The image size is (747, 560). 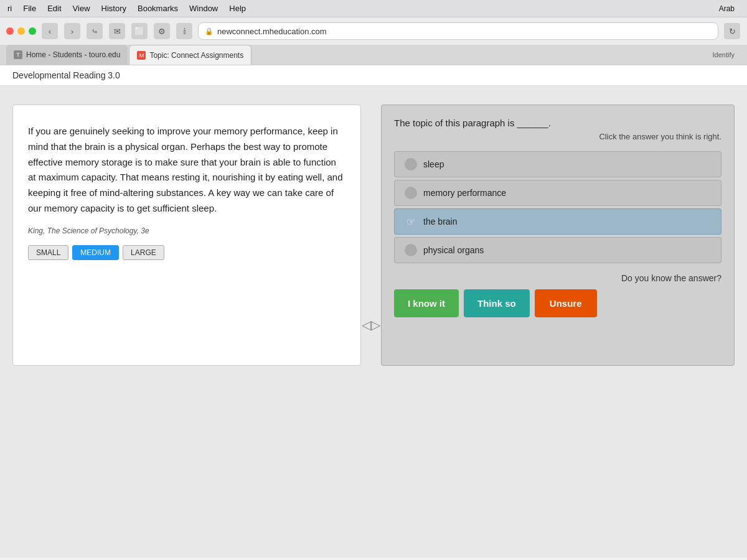 What do you see at coordinates (209, 31) in the screenshot?
I see `lock-icon: 🔒` at bounding box center [209, 31].